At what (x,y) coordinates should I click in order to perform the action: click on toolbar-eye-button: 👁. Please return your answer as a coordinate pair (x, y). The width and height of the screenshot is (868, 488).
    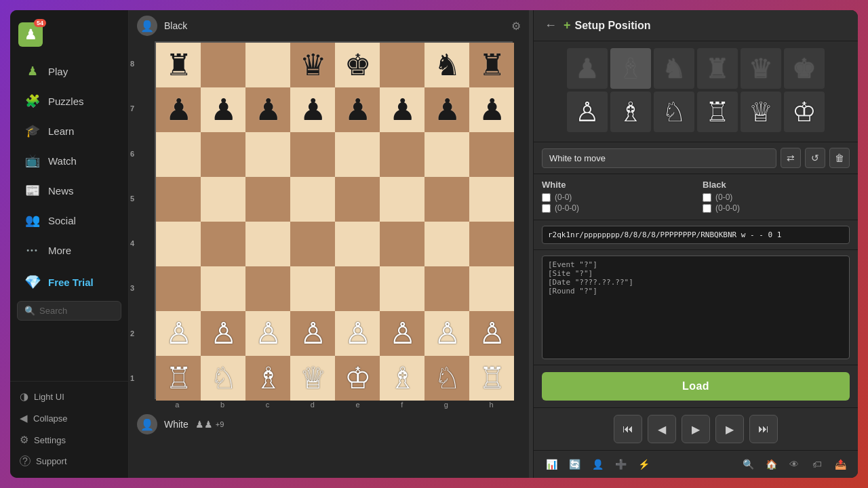
    Looking at the image, I should click on (794, 464).